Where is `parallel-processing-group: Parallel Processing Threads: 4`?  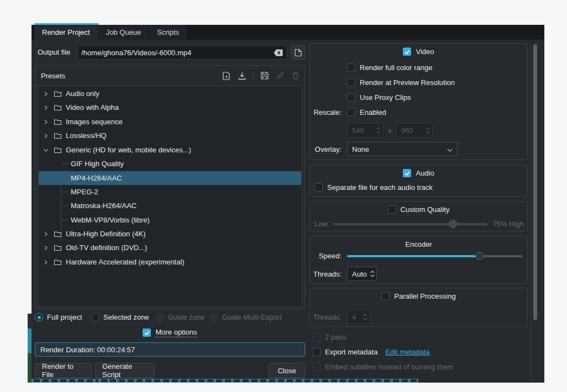 parallel-processing-group: Parallel Processing Threads: 4 is located at coordinates (419, 307).